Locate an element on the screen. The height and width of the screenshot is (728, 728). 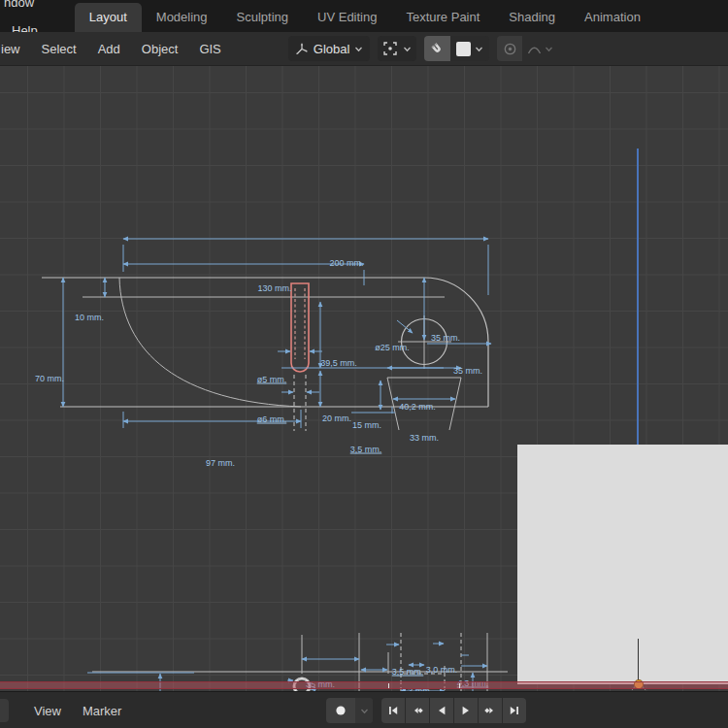
pivot-point-dropdown is located at coordinates (397, 49).